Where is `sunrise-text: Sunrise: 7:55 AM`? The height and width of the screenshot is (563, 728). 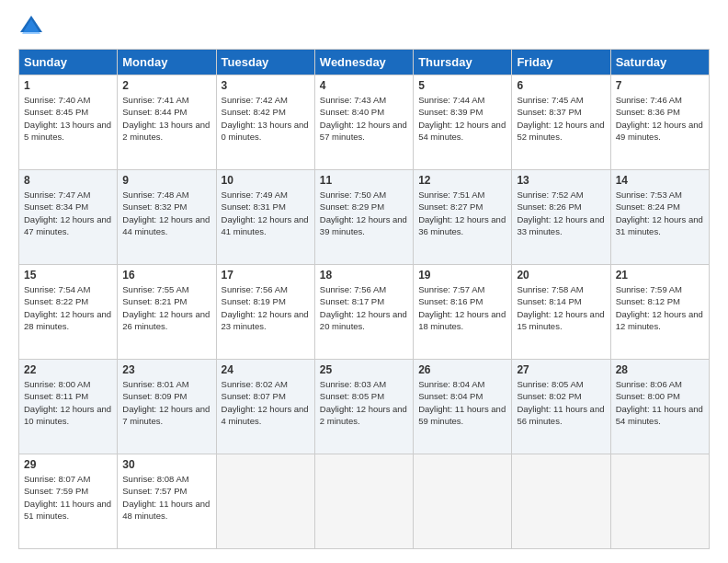 sunrise-text: Sunrise: 7:55 AM is located at coordinates (166, 289).